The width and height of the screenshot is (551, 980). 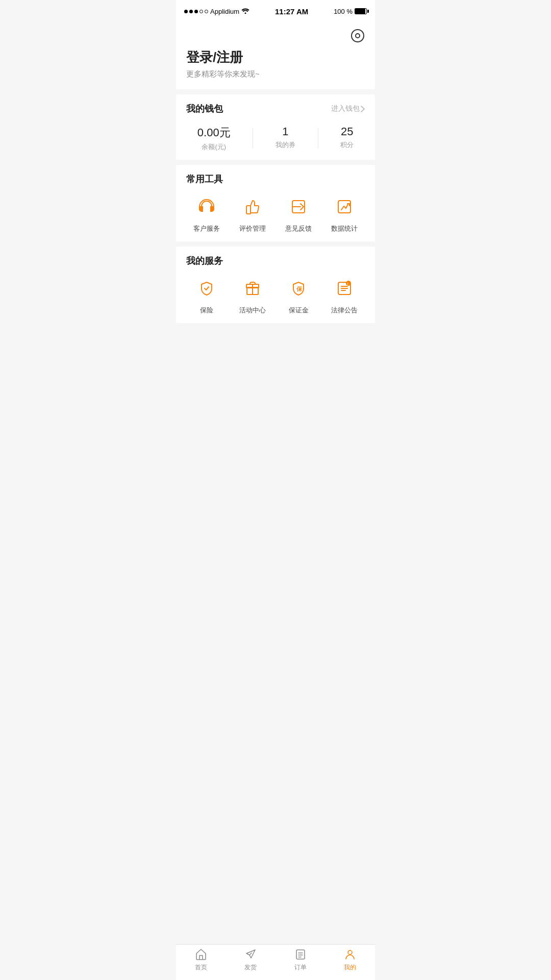 What do you see at coordinates (276, 213) in the screenshot?
I see `tools-grid: 客户服务 评价管理` at bounding box center [276, 213].